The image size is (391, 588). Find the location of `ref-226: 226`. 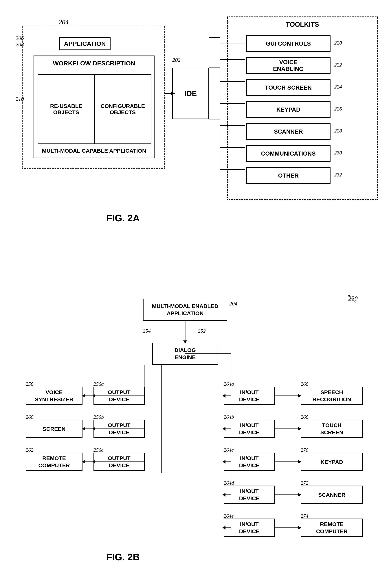

ref-226: 226 is located at coordinates (338, 109).